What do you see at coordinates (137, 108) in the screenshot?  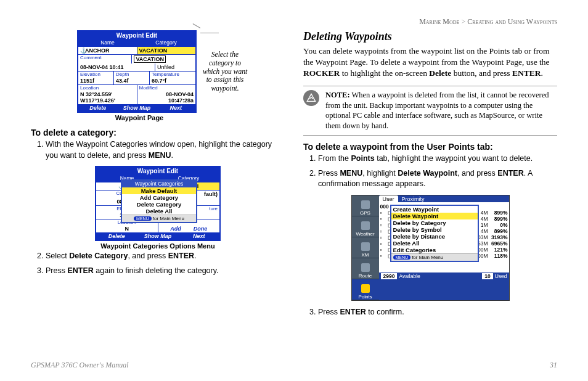 I see `btn-showmap: Show Map` at bounding box center [137, 108].